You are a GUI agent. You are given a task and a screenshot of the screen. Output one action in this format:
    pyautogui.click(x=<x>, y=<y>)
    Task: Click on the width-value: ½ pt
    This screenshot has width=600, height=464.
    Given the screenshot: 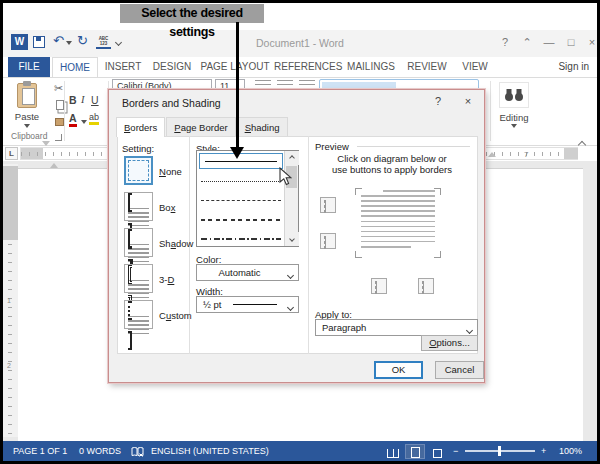 What is the action you would take?
    pyautogui.click(x=214, y=304)
    